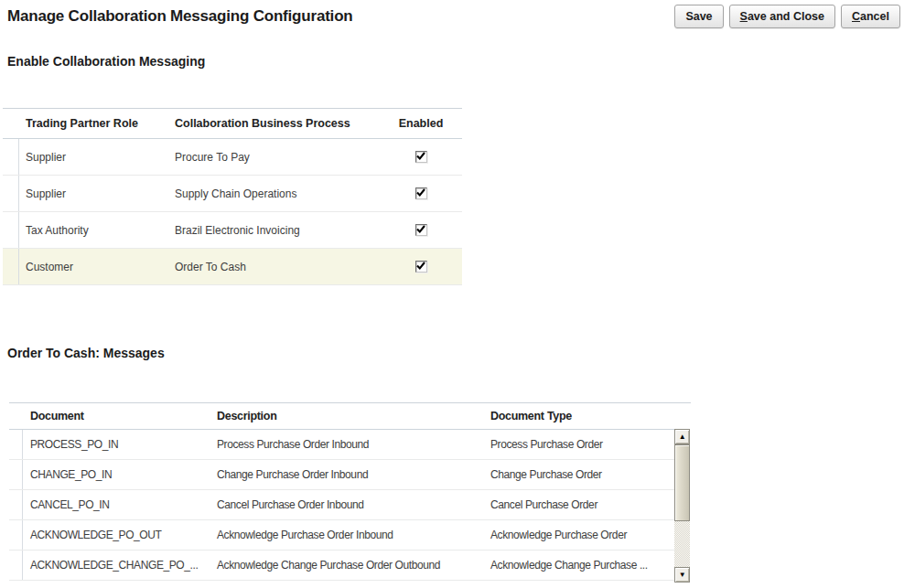  What do you see at coordinates (578, 535) in the screenshot?
I see `document-type-cell: Acknowledge Purchase Order` at bounding box center [578, 535].